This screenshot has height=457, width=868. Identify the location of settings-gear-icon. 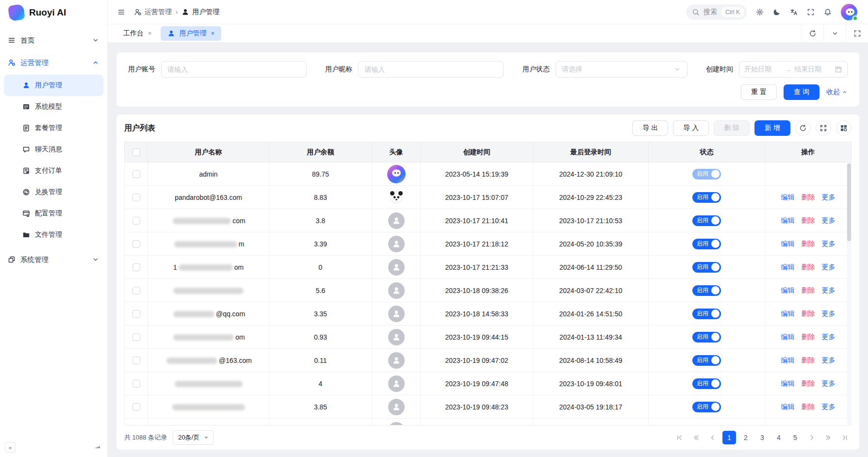
(760, 12).